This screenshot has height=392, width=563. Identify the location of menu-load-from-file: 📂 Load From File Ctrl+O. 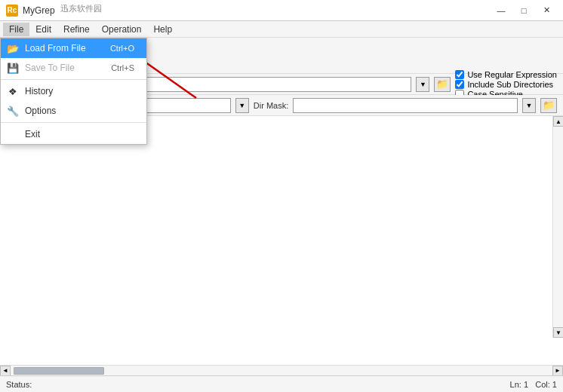
(74, 48).